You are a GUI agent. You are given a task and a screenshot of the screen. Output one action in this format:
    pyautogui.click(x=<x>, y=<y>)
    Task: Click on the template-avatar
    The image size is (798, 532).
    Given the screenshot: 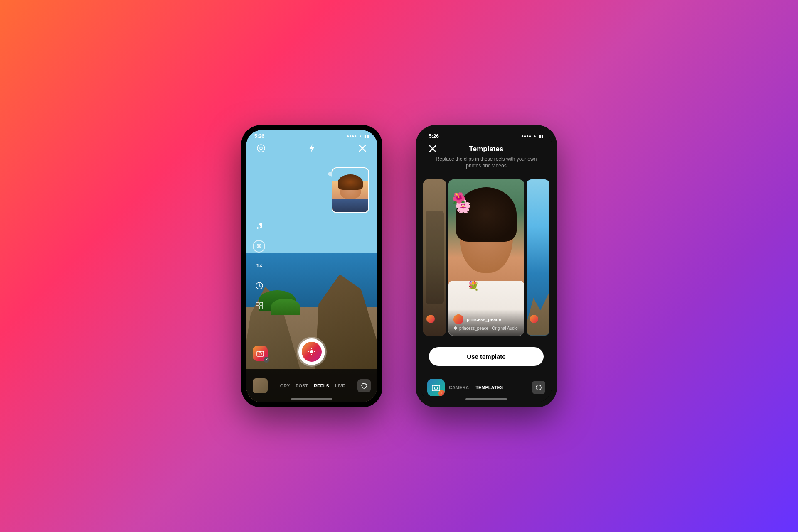 What is the action you would take?
    pyautogui.click(x=458, y=319)
    